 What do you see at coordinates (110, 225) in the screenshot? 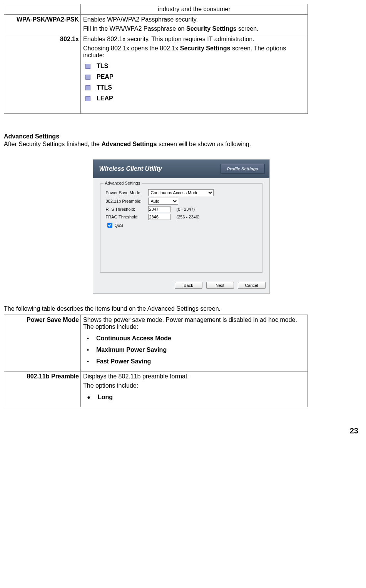
I see `qos-checkbox` at bounding box center [110, 225].